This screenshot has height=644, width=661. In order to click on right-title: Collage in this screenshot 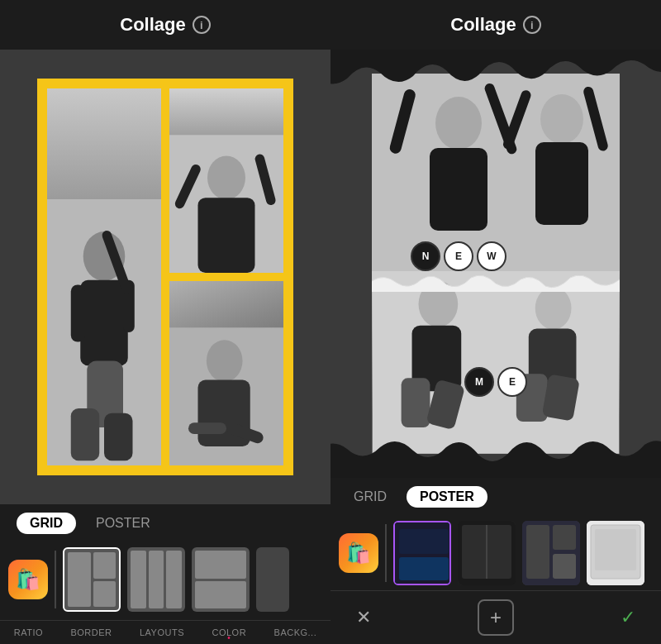, I will do `click(483, 25)`.